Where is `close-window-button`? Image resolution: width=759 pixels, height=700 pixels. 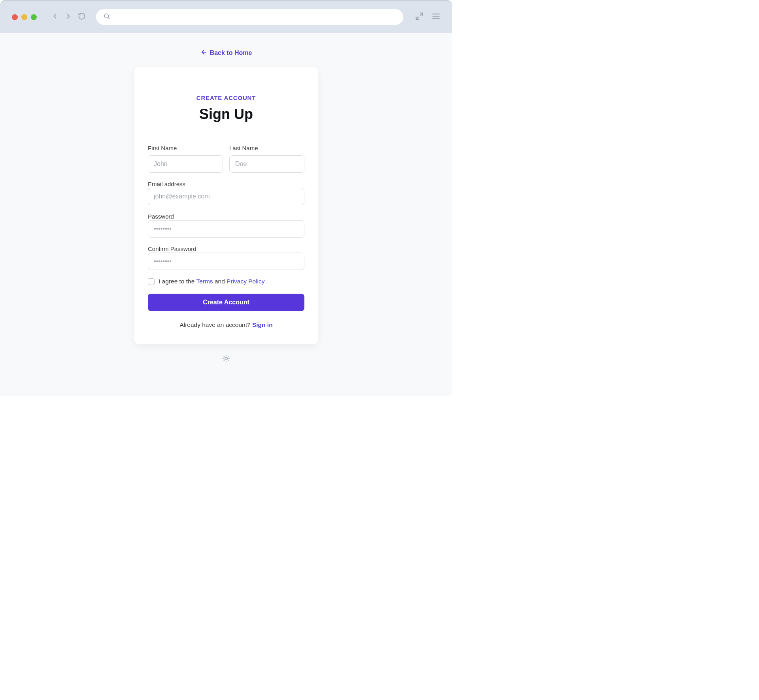
close-window-button is located at coordinates (15, 17).